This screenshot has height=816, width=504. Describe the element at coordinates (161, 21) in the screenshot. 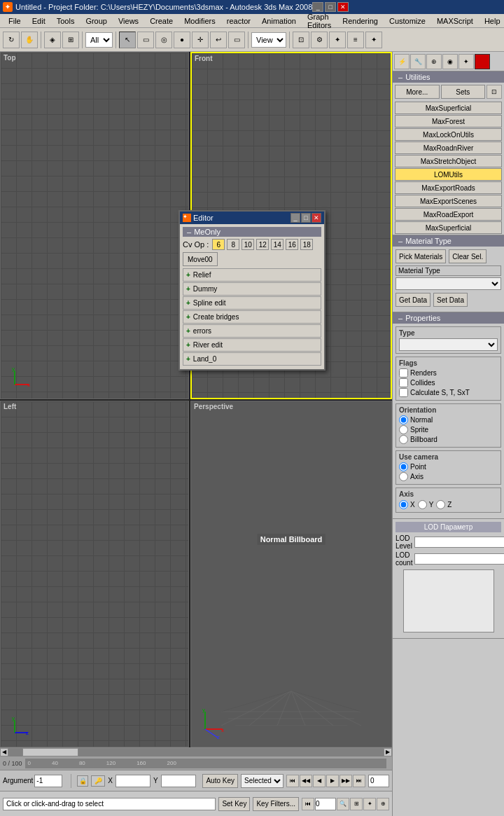

I see `menu-create: Create` at that location.